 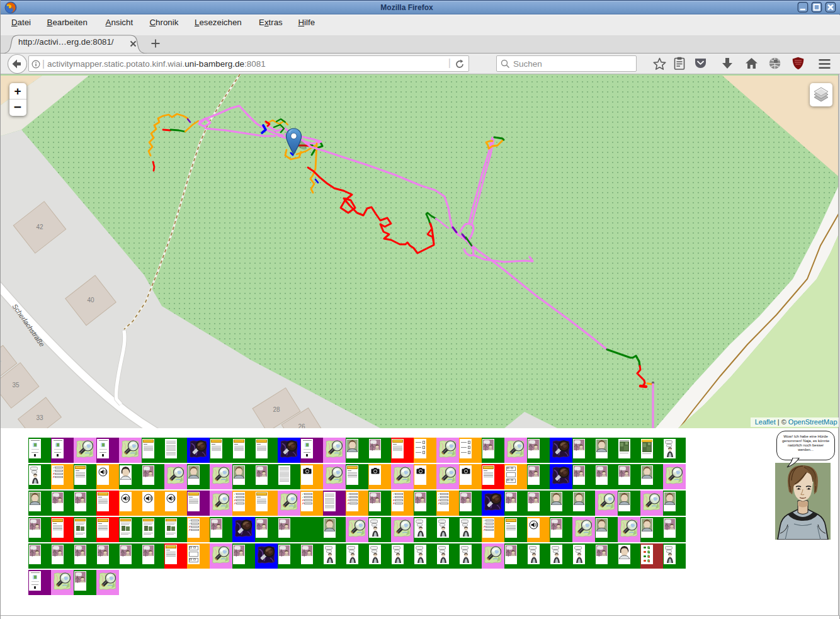 I want to click on svg-text: 28, so click(x=276, y=409).